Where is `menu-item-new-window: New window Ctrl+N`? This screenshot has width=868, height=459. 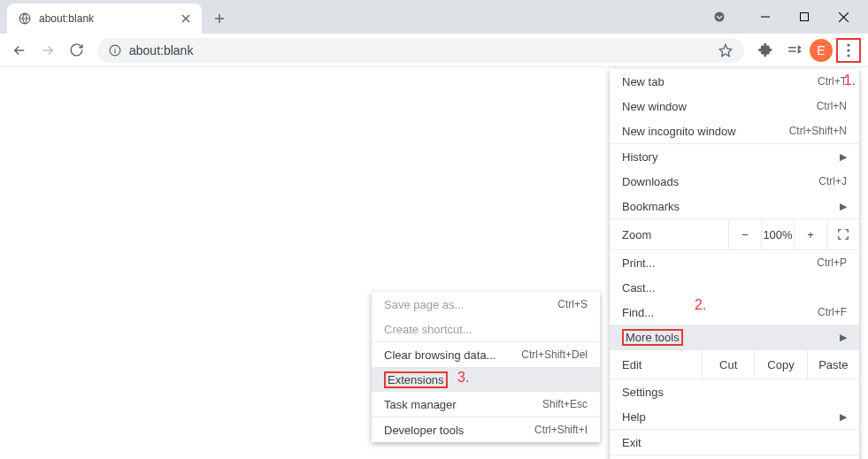 menu-item-new-window: New window Ctrl+N is located at coordinates (734, 106).